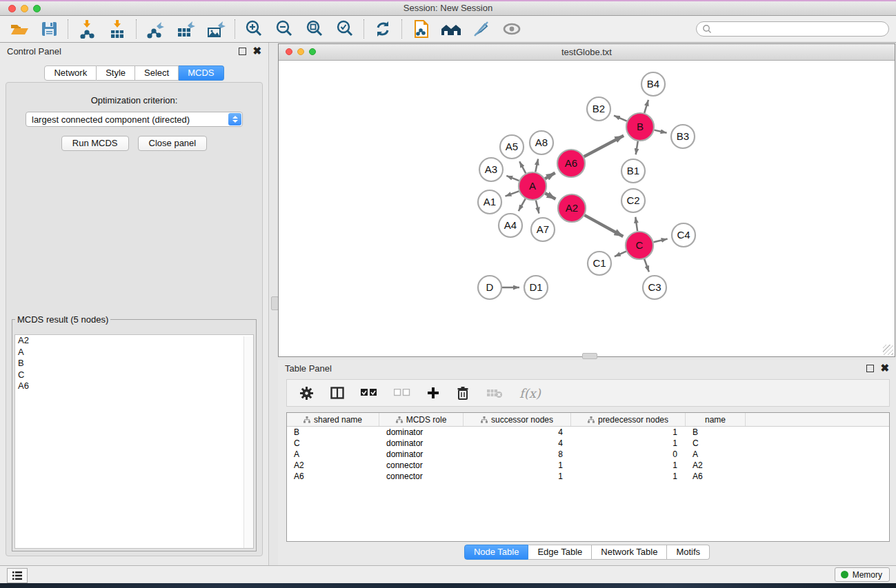 The height and width of the screenshot is (588, 896). Describe the element at coordinates (333, 419) in the screenshot. I see `column-header-shared-name: shared name` at that location.